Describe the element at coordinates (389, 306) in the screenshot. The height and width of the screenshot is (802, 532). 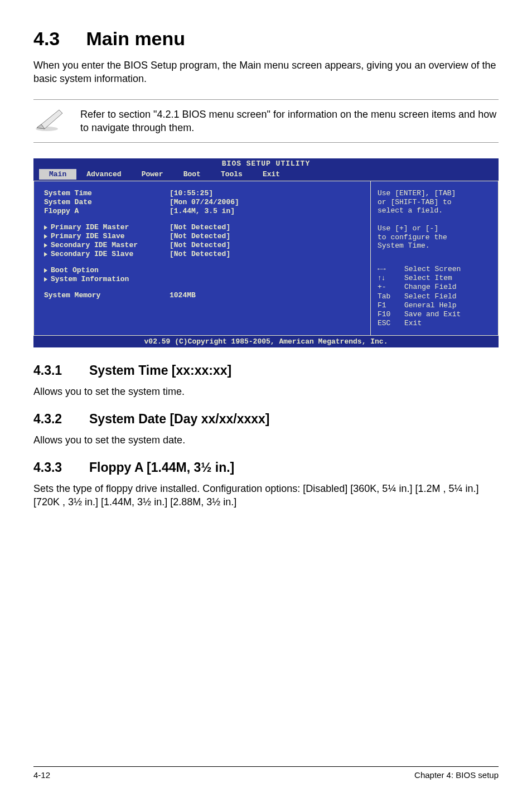
I see `nav-f1-key: F1` at that location.